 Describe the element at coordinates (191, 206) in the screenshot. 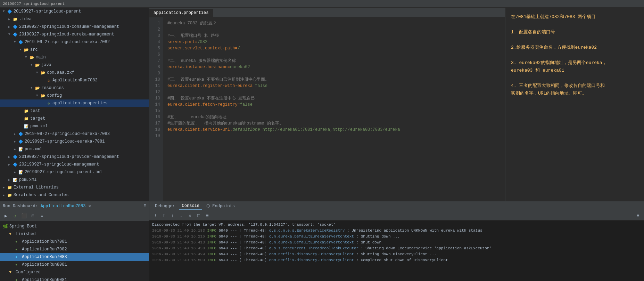

I see `console-tab-console: Console` at that location.